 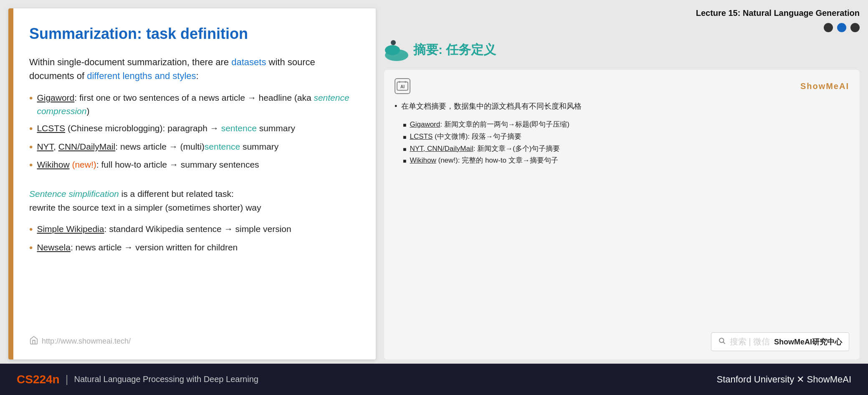 I want to click on card-header: AI ShowMeAI, so click(x=622, y=86).